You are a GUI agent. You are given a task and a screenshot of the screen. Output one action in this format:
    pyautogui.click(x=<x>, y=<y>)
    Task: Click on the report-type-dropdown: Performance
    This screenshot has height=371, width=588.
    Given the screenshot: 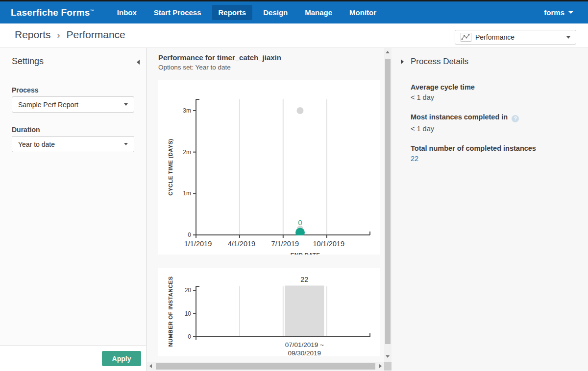 What is the action you would take?
    pyautogui.click(x=515, y=37)
    